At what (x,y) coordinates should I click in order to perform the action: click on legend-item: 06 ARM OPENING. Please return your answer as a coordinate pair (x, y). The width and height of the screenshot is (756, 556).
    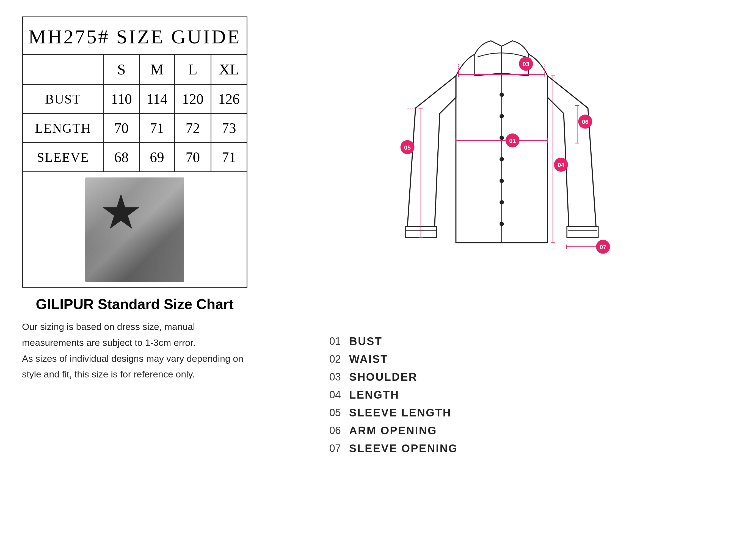
    Looking at the image, I should click on (391, 431).